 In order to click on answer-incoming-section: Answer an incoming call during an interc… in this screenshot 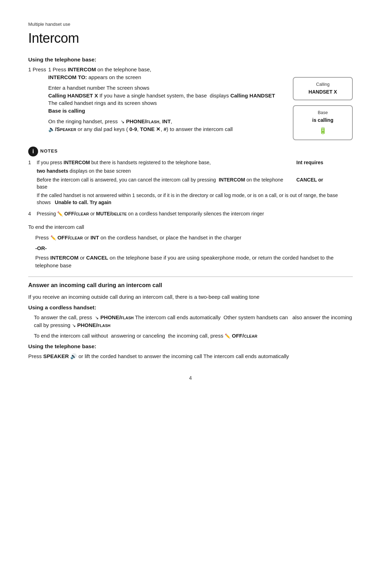, I will do `click(190, 321)`.